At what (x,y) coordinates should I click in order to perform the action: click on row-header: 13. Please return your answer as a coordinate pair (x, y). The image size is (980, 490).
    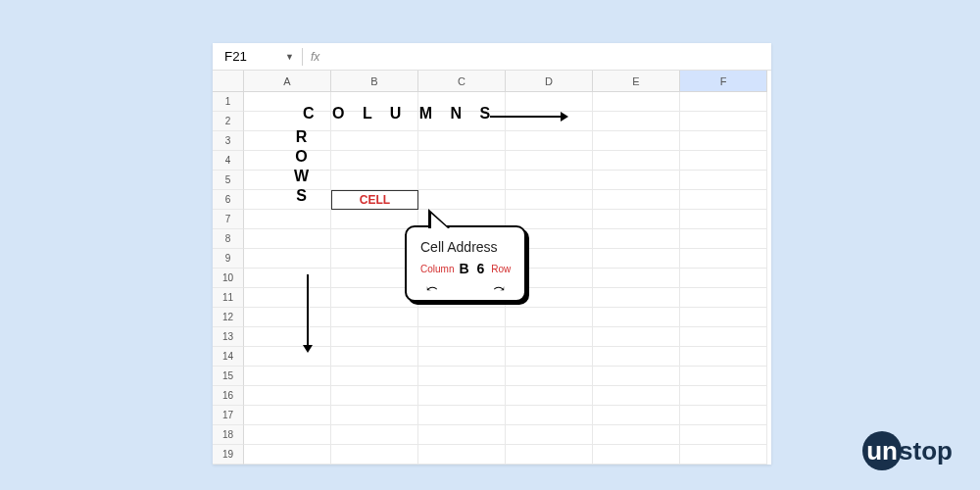
    Looking at the image, I should click on (228, 337).